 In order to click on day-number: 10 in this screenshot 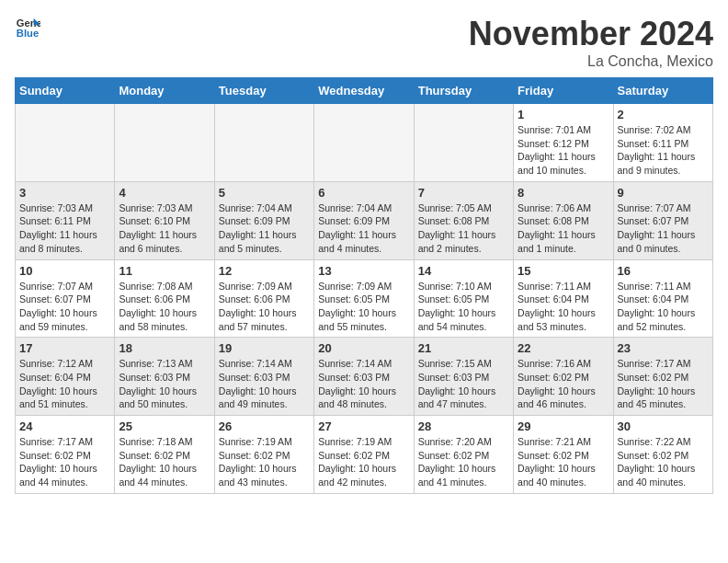, I will do `click(64, 270)`.